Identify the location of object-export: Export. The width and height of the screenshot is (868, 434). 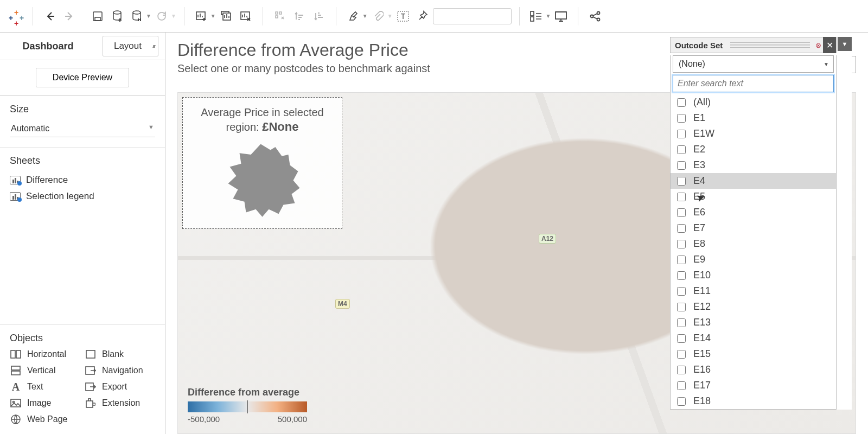
(120, 387).